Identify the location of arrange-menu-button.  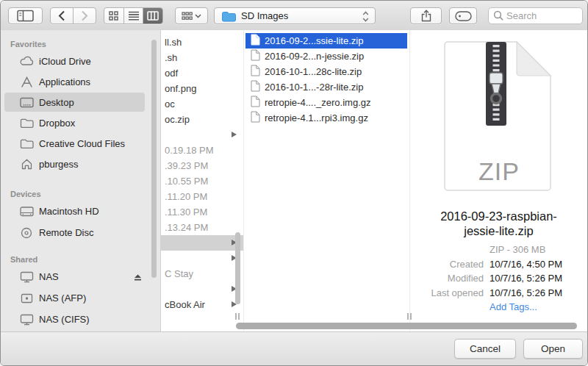
(191, 16).